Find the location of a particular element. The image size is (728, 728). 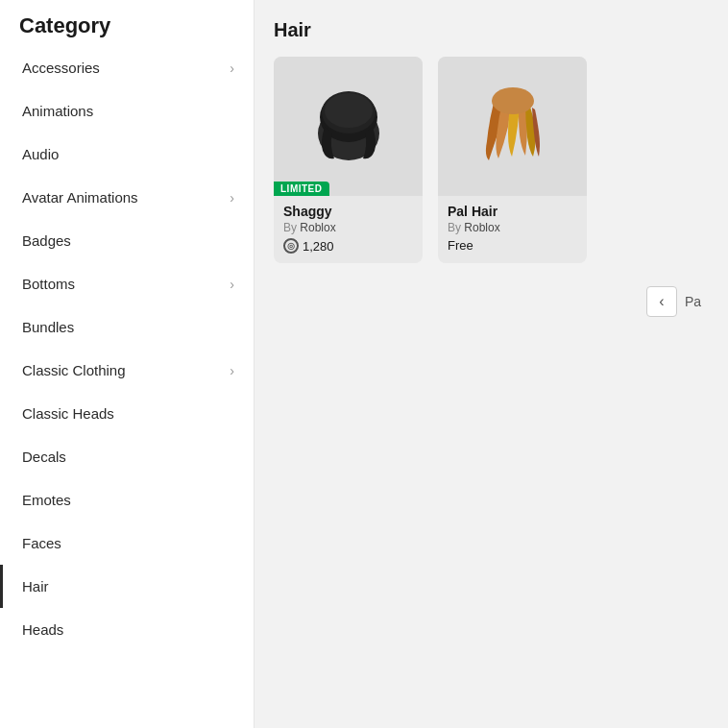

sidebar-item-classic-heads: Classic Heads is located at coordinates (127, 413).